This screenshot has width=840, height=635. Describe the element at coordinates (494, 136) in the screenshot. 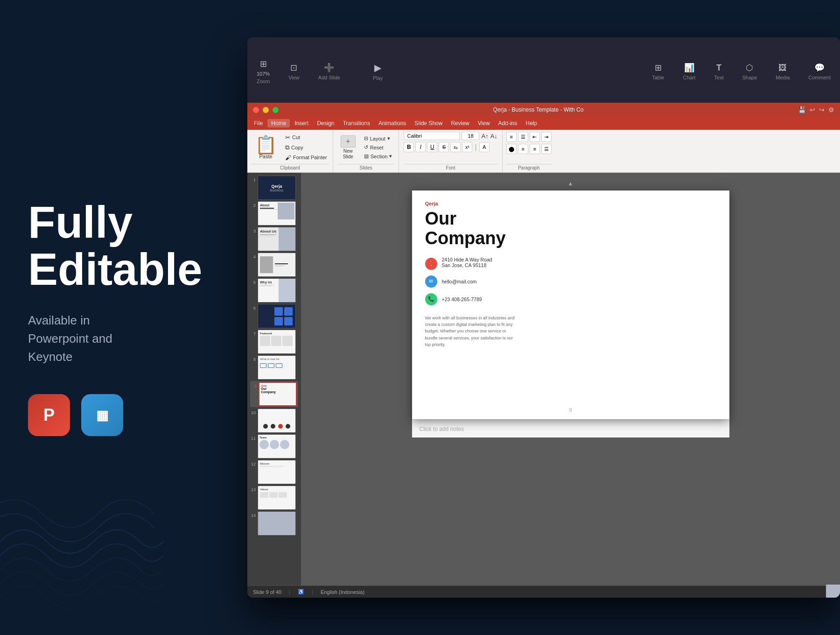

I see `font-decrease-icon: A↓` at that location.